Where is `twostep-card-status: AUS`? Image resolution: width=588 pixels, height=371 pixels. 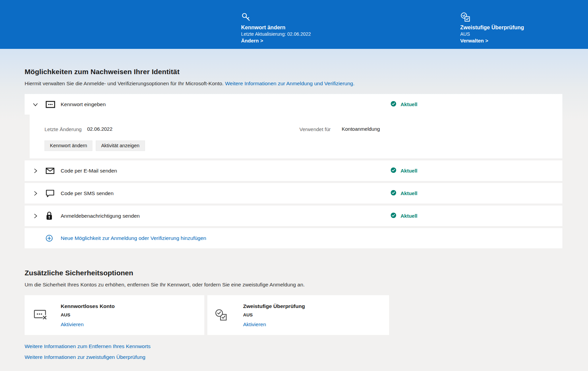
twostep-card-status: AUS is located at coordinates (274, 315).